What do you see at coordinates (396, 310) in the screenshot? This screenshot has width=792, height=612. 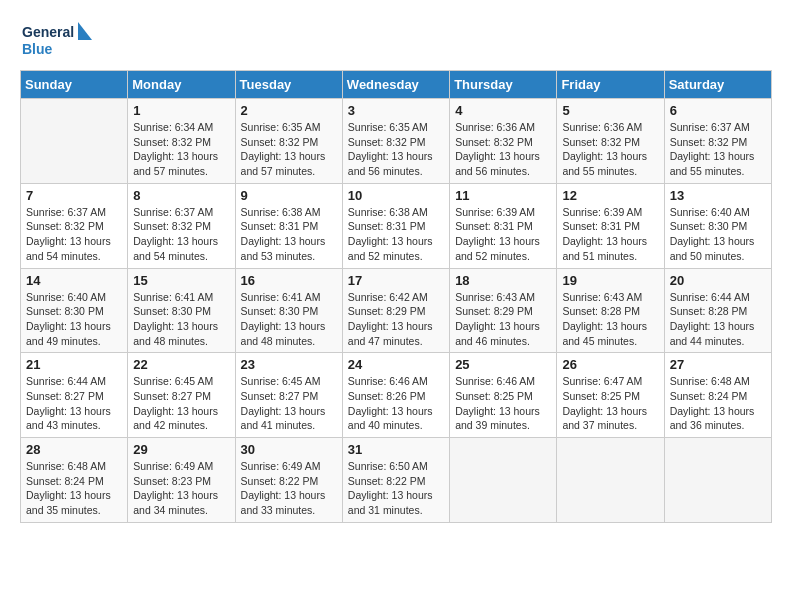 I see `day-cell: 17Sunrise: 6:42 AM Sunset: 8:29 PM Dayli…` at bounding box center [396, 310].